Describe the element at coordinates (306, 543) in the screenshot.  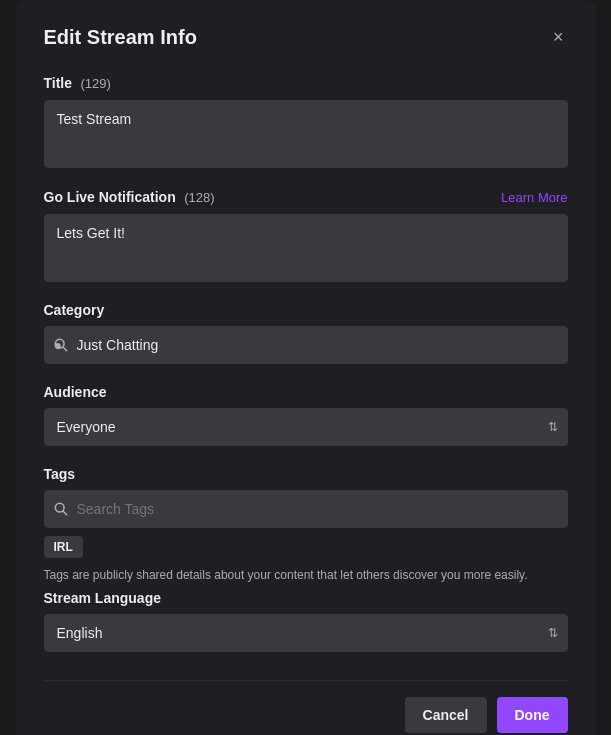
I see `tags-badges-container: IRL` at that location.